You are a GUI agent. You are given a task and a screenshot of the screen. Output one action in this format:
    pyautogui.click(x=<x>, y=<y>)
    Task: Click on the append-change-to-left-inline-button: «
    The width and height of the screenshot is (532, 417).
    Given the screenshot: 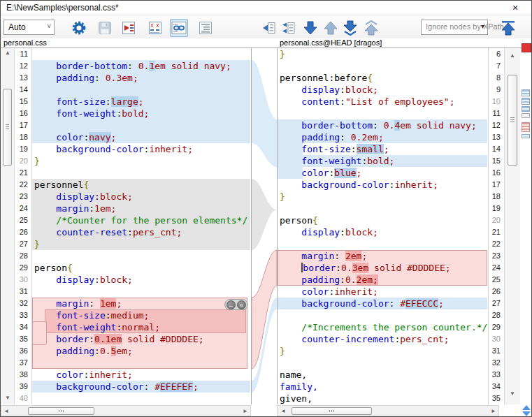 What is the action you would take?
    pyautogui.click(x=242, y=305)
    